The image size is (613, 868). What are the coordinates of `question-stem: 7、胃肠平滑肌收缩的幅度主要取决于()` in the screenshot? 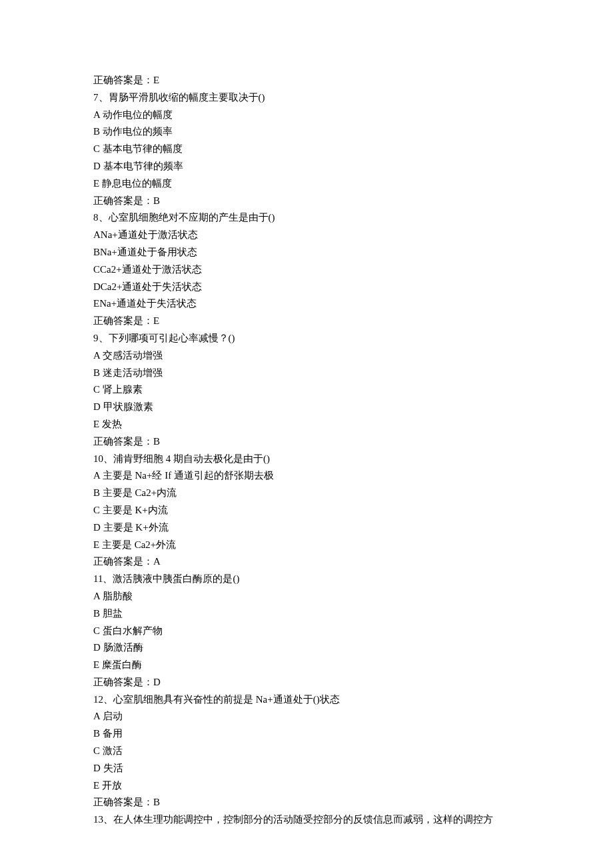 It's located at (306, 98).